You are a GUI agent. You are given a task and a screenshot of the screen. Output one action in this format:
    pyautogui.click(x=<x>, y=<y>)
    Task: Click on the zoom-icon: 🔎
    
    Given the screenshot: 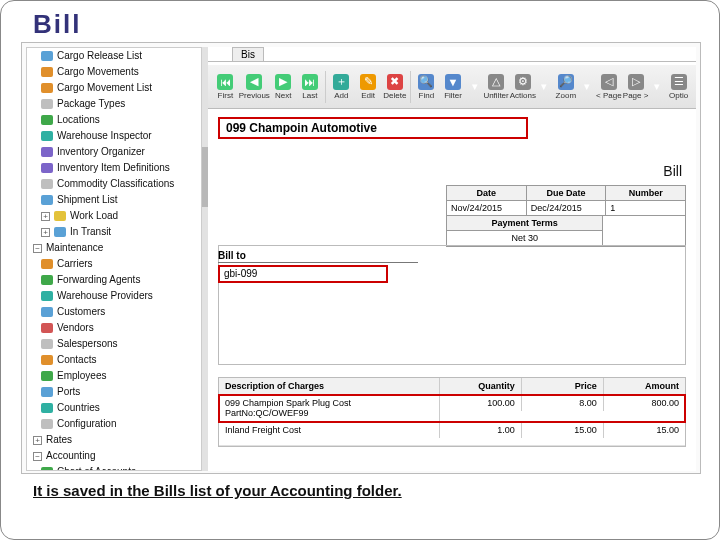 What is the action you would take?
    pyautogui.click(x=566, y=82)
    